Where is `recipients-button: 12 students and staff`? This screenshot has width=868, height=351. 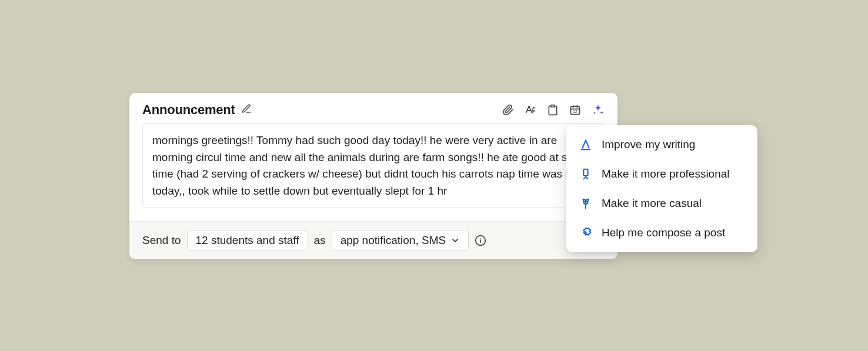
recipients-button: 12 students and staff is located at coordinates (248, 240).